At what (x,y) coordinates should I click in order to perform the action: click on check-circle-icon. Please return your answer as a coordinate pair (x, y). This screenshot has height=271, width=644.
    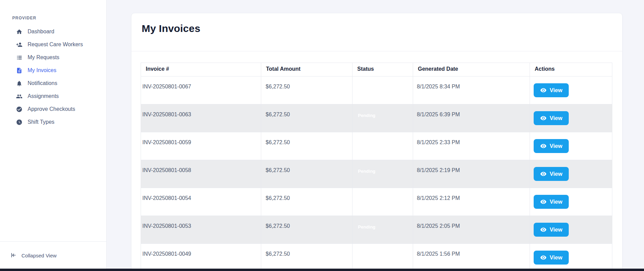
    Looking at the image, I should click on (19, 109).